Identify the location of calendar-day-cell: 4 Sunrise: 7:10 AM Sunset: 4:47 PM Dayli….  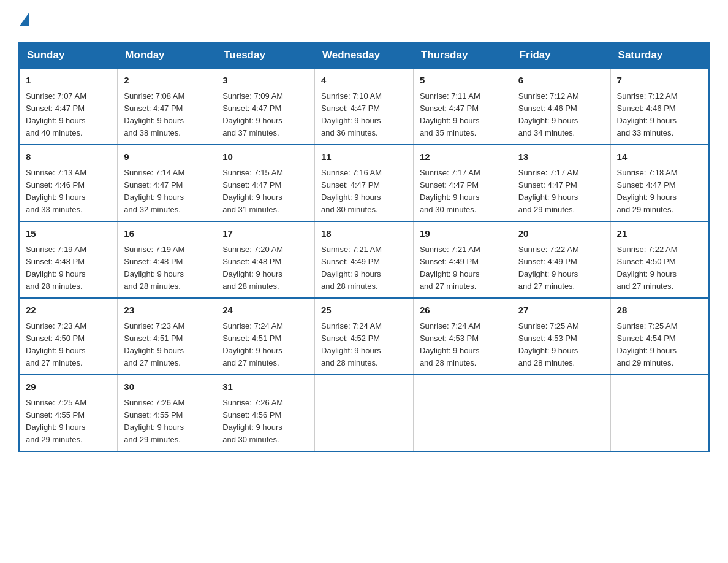
(364, 107).